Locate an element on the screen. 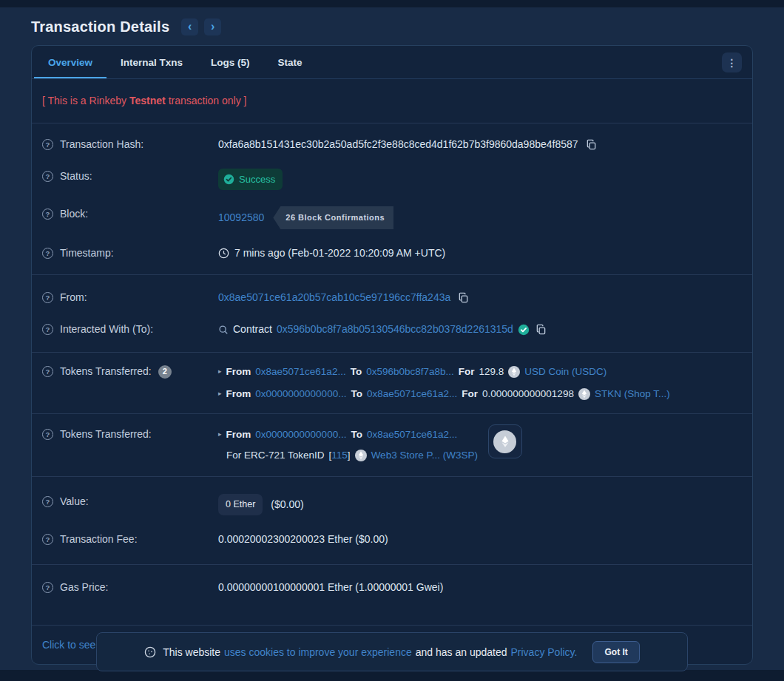 Image resolution: width=784 pixels, height=681 pixels. tab-overview: Overview is located at coordinates (70, 62).